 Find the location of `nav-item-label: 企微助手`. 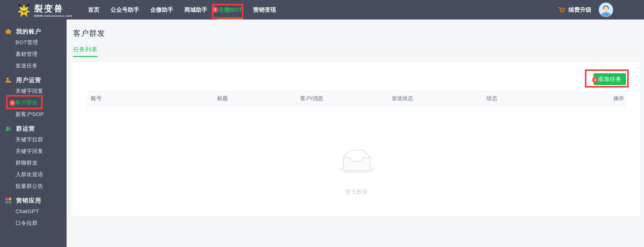

nav-item-label: 企微助手 is located at coordinates (162, 10).